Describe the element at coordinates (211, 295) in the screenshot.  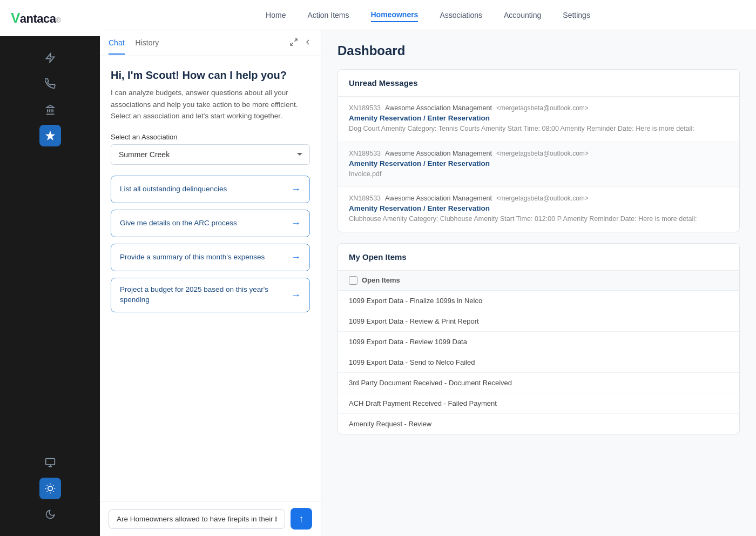
I see `btn-budget: Project a budget for 2025 based on this …` at that location.